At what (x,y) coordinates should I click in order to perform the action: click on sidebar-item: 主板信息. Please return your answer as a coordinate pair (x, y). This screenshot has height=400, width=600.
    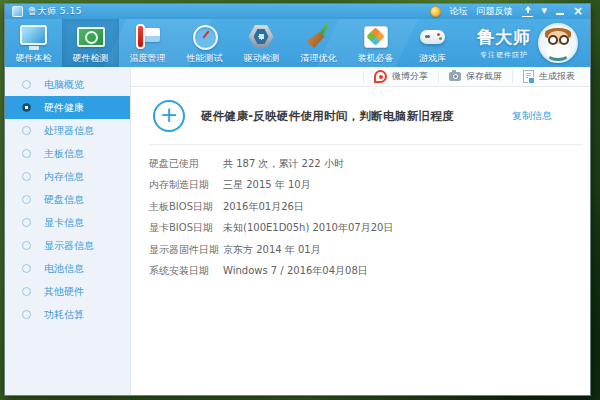
    Looking at the image, I should click on (68, 154).